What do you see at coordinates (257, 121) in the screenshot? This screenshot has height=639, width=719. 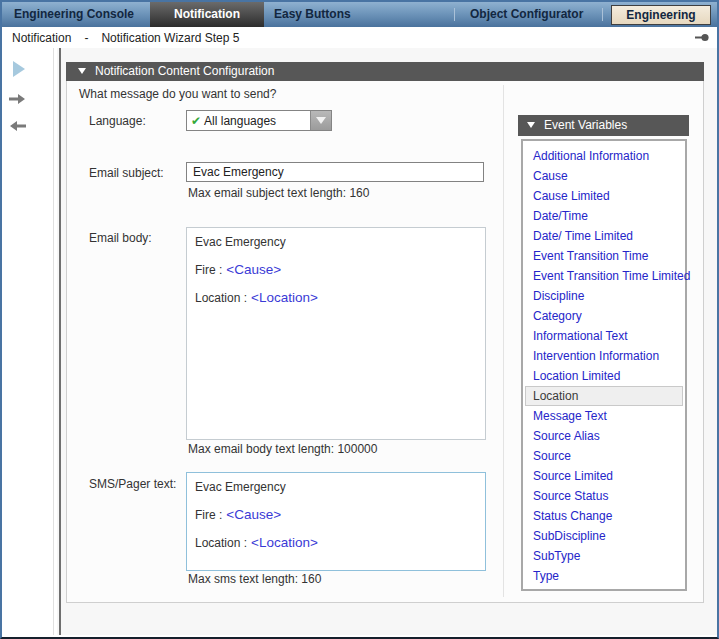 I see `language-selected-value: All languages` at bounding box center [257, 121].